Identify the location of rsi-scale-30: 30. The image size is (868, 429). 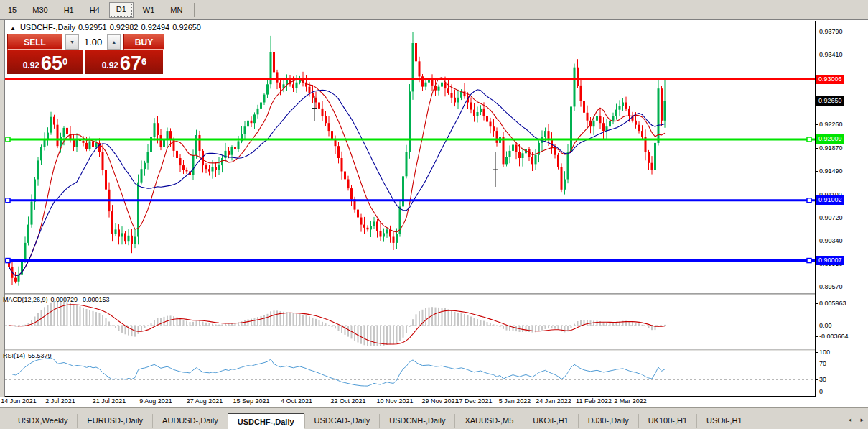
(823, 379).